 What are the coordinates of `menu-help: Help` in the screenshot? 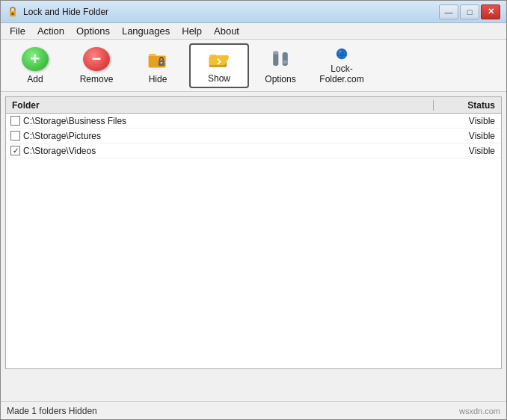 It's located at (191, 31).